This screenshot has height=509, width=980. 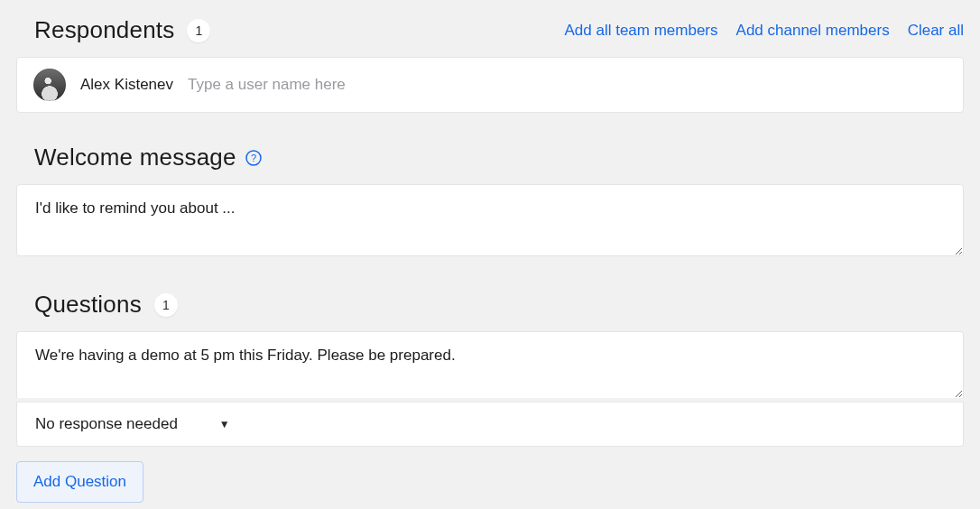 What do you see at coordinates (79, 482) in the screenshot?
I see `add-question-button: Add Question` at bounding box center [79, 482].